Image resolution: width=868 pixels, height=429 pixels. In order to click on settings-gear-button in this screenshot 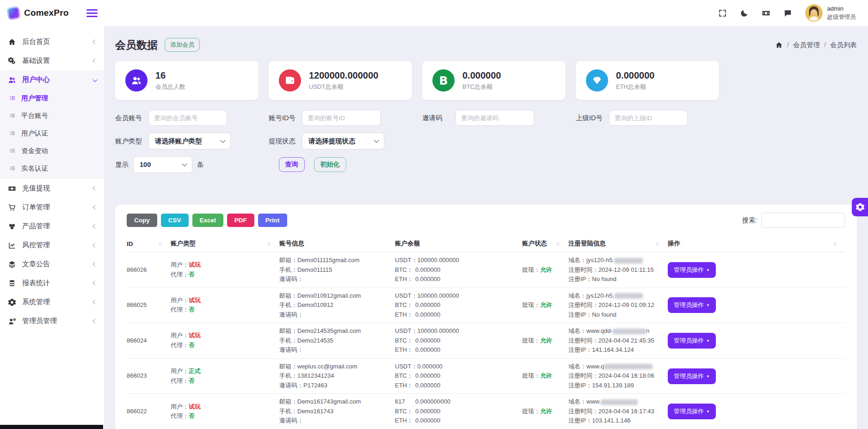, I will do `click(860, 207)`.